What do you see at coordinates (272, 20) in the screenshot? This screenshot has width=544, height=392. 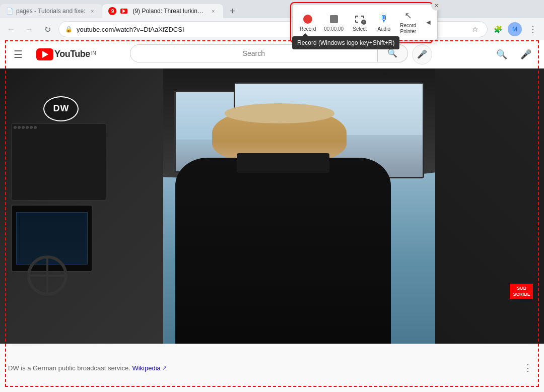 I see `browser-chrome: 📄 pages - Tutorials and fixe: × 9 (9) Po…` at bounding box center [272, 20].